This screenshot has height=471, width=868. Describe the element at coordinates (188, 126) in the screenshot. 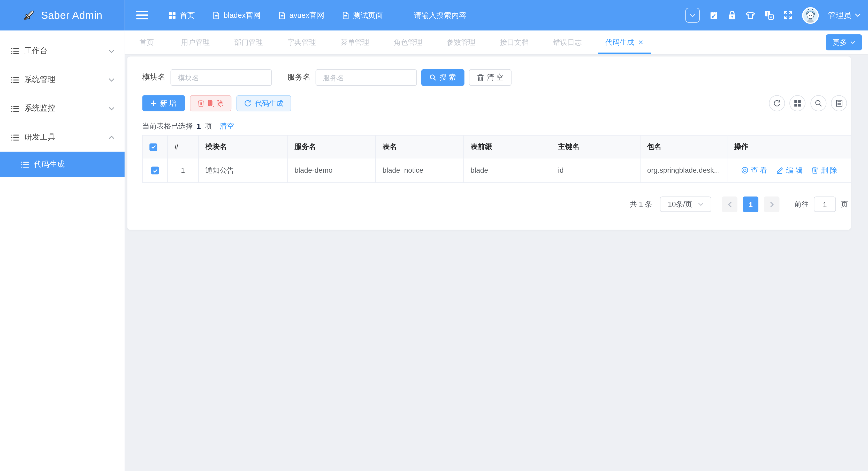

I see `selection-info: 当前表格已选择 1 项 清空` at that location.